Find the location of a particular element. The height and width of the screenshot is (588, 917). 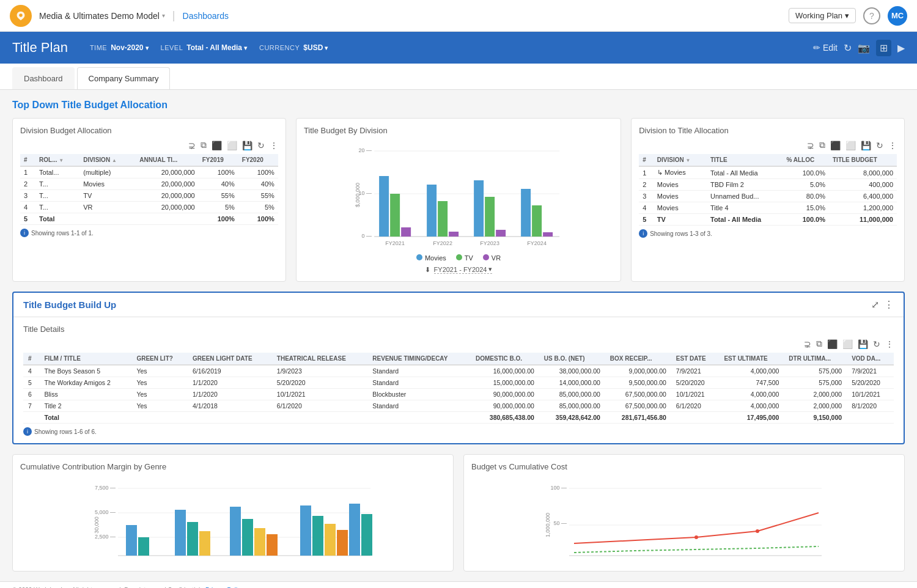

import-icon-3: ⬜ is located at coordinates (847, 344).